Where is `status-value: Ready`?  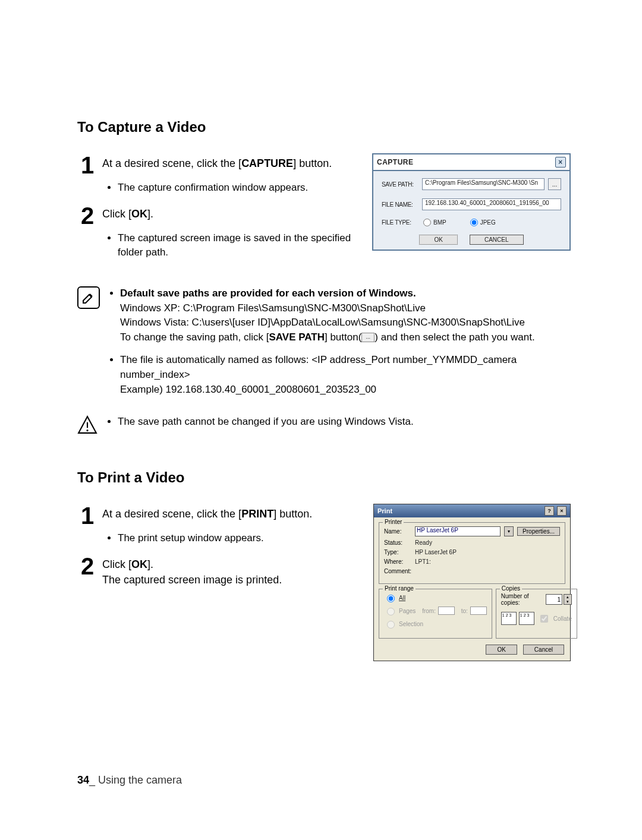 status-value: Ready is located at coordinates (423, 543).